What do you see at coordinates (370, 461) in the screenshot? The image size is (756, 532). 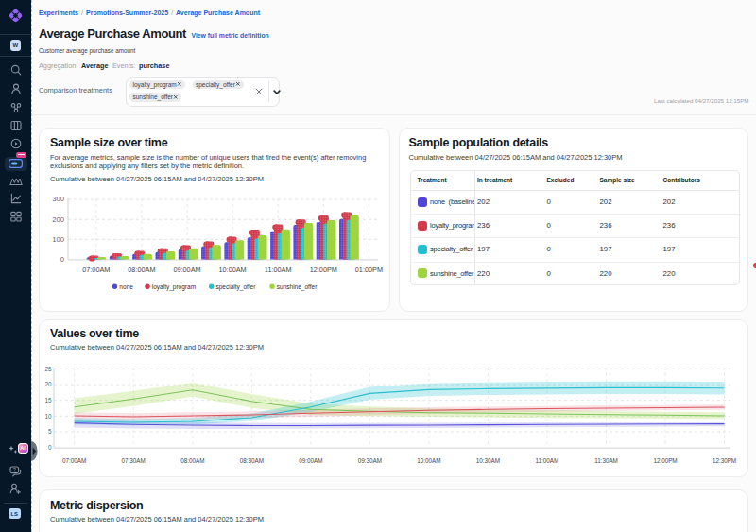 I see `svg-text: 09:30AM` at bounding box center [370, 461].